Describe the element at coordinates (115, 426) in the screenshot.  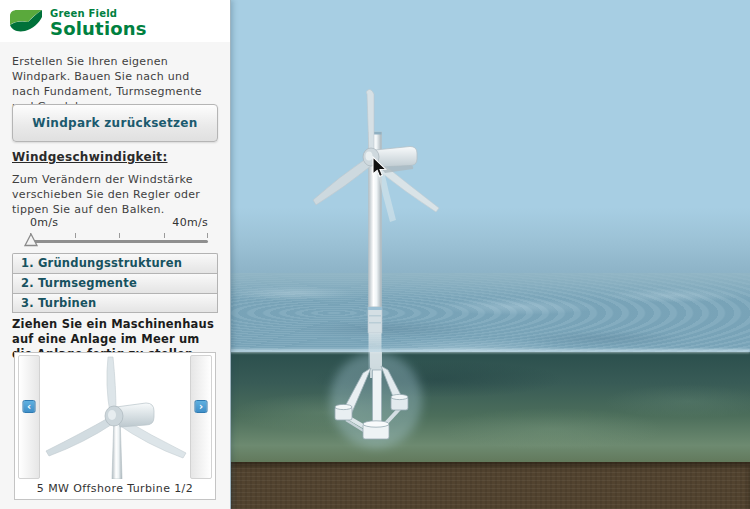
I see `turbine-carousel: ‹` at that location.